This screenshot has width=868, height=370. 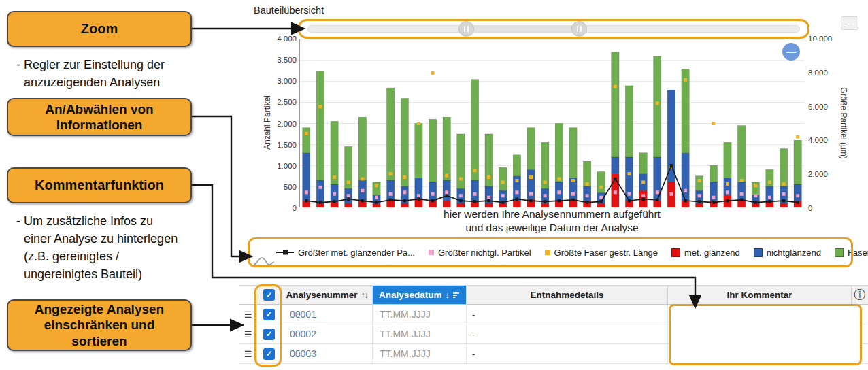 What do you see at coordinates (601, 253) in the screenshot?
I see `legend-item-groesste-faser: Größte Faser gestr. Länge` at bounding box center [601, 253].